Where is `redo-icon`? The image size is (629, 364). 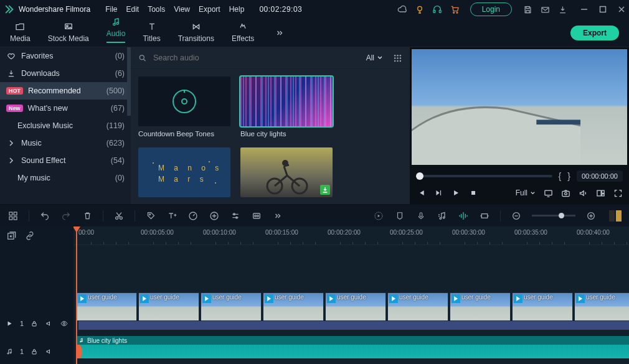 redo-icon is located at coordinates (66, 216).